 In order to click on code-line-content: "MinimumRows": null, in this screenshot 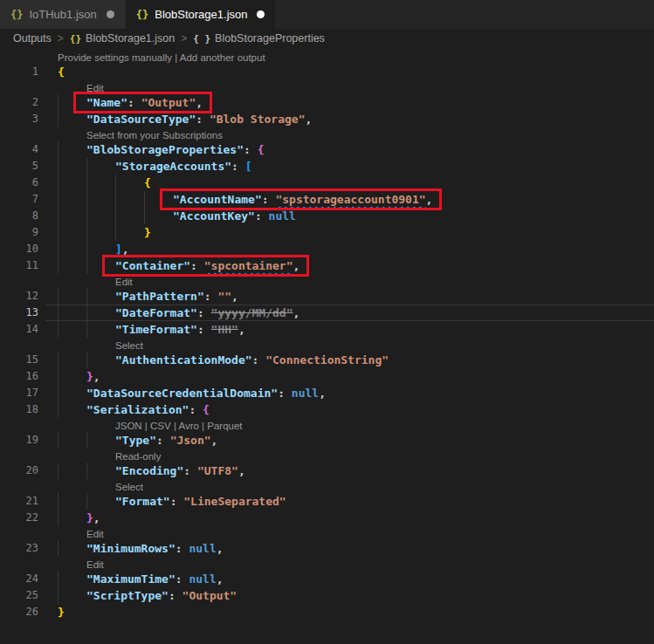, I will do `click(349, 548)`.